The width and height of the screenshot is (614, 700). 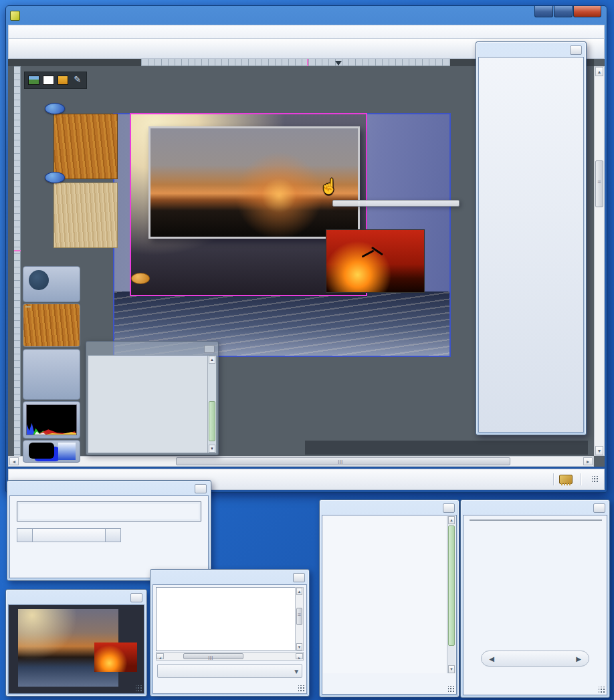 I want to click on image-thumb-button, so click(x=33, y=80).